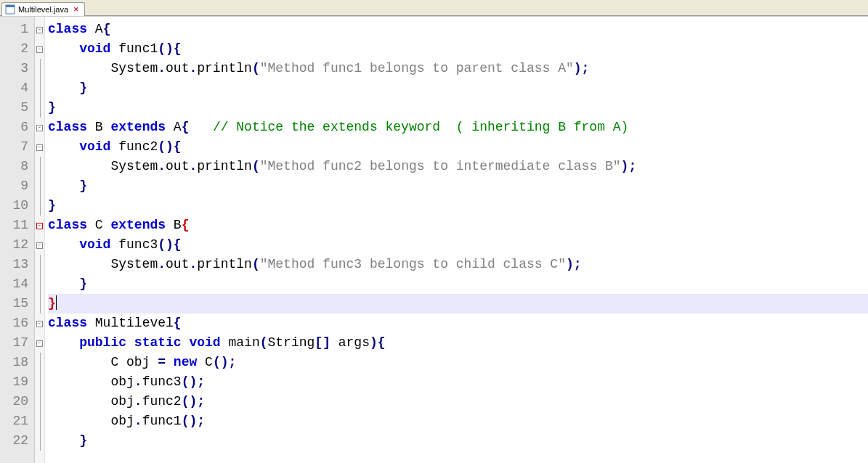  Describe the element at coordinates (458, 402) in the screenshot. I see `code-line: obj.func2();` at that location.